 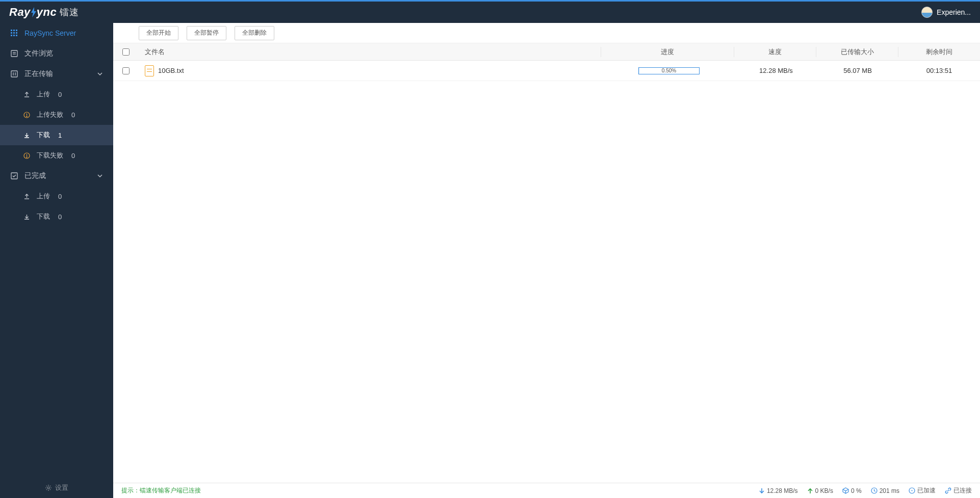 What do you see at coordinates (126, 52) in the screenshot?
I see `select-all-checkbox` at bounding box center [126, 52].